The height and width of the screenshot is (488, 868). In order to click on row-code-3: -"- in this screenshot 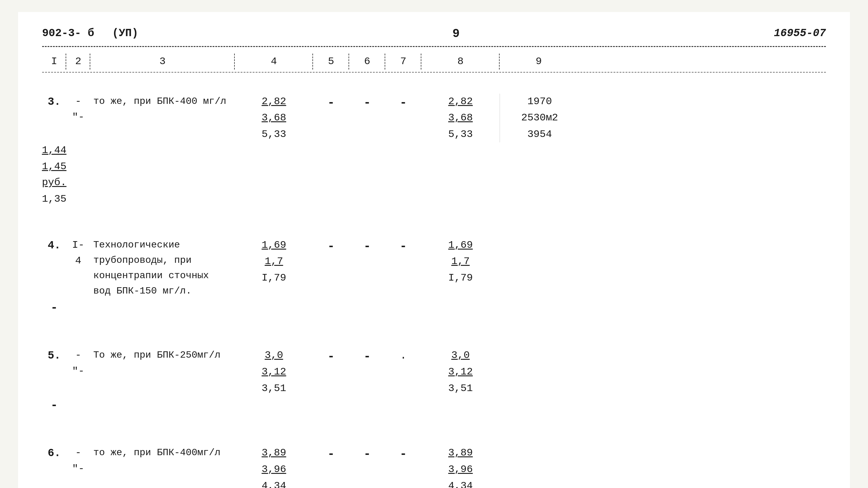, I will do `click(78, 110)`.